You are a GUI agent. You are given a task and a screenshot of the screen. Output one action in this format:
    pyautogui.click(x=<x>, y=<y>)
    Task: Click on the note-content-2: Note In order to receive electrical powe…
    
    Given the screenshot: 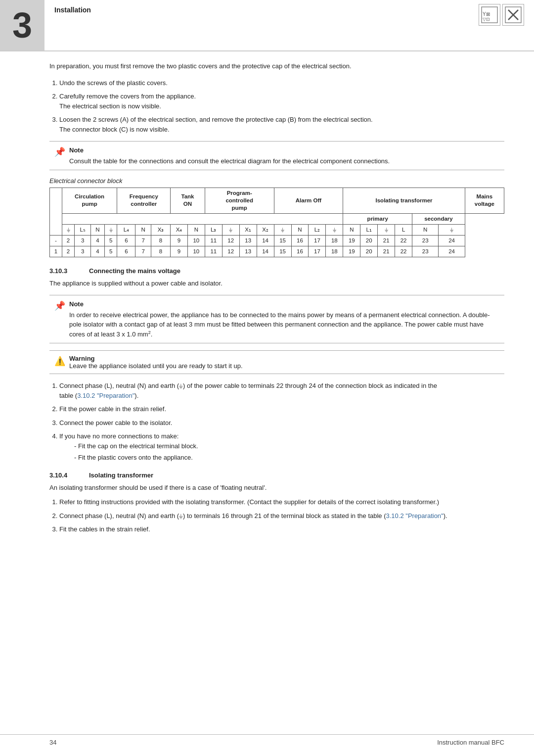 What is the action you would take?
    pyautogui.click(x=284, y=319)
    